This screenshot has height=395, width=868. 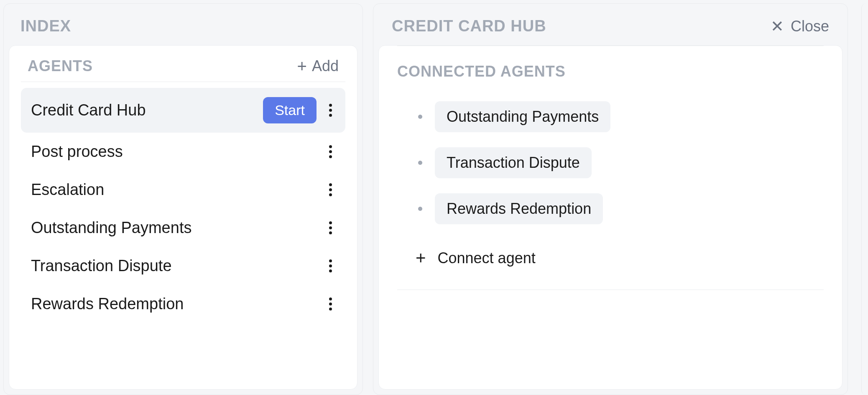 I want to click on index-header: INDEX, so click(x=183, y=24).